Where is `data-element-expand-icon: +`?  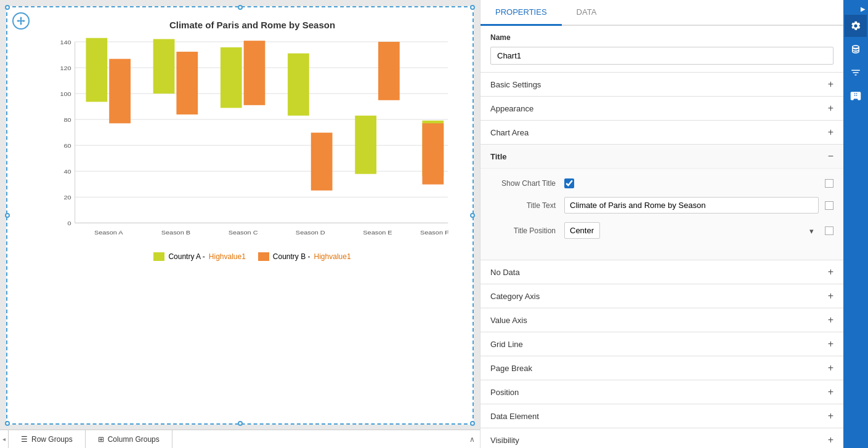 data-element-expand-icon: + is located at coordinates (830, 416).